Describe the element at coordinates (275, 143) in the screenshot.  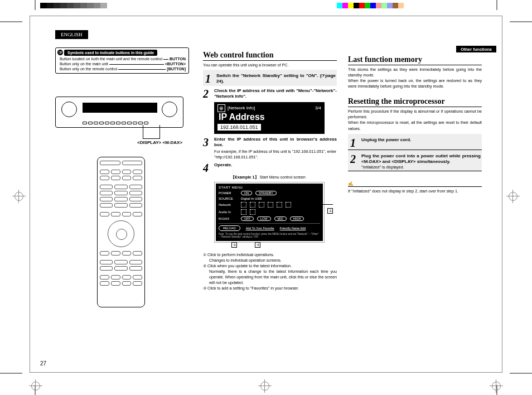
I see `step-3-text: Enter the IP address of this unit in bro…` at that location.